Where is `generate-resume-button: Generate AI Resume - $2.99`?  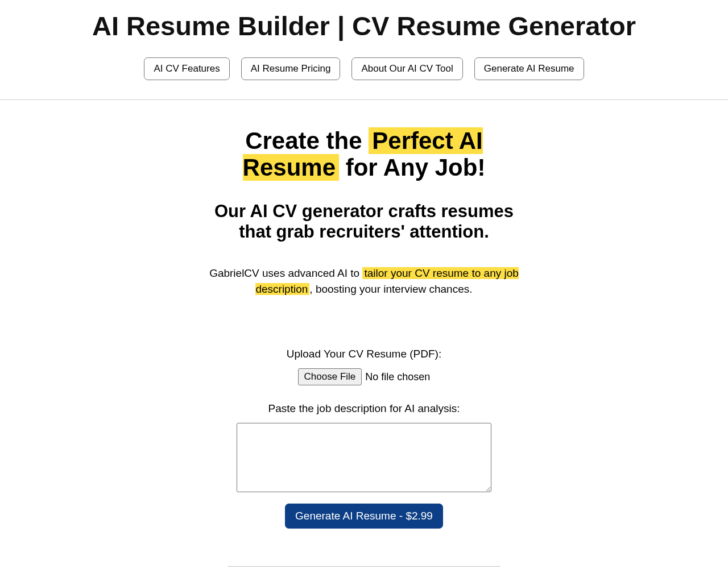
generate-resume-button: Generate AI Resume - $2.99 is located at coordinates (364, 516).